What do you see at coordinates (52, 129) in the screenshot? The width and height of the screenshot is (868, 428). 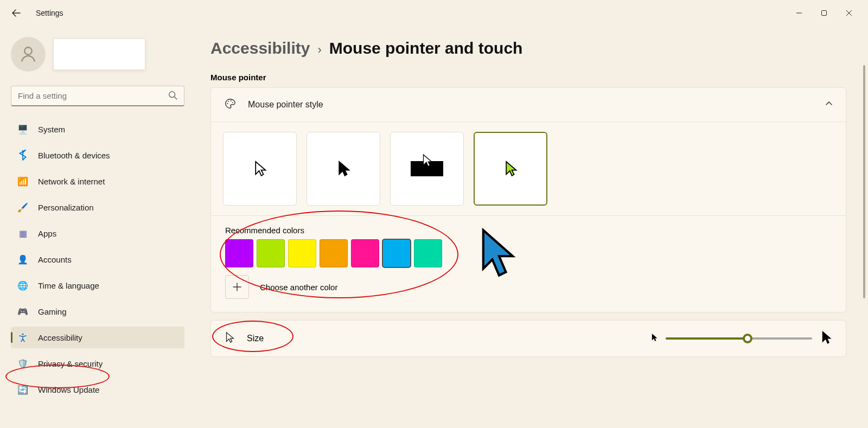 I see `sidebar-item-label: System` at bounding box center [52, 129].